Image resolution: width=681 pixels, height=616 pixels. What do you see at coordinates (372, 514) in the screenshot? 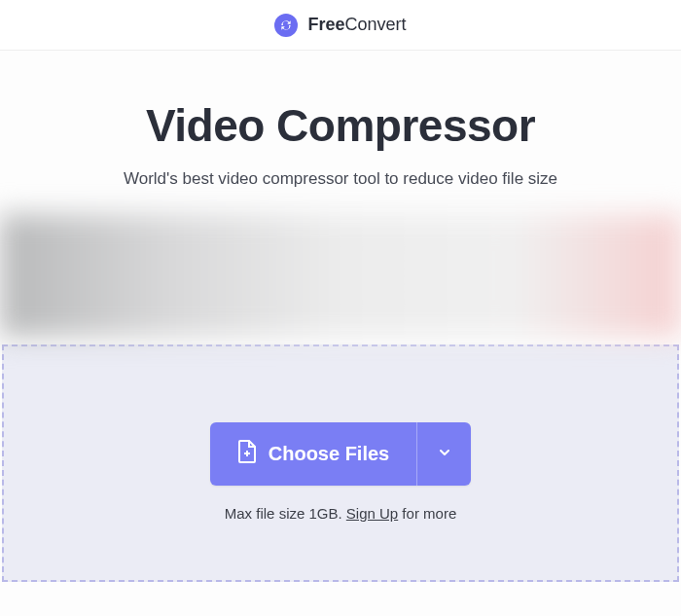
I see `signup-link: Sign Up` at bounding box center [372, 514].